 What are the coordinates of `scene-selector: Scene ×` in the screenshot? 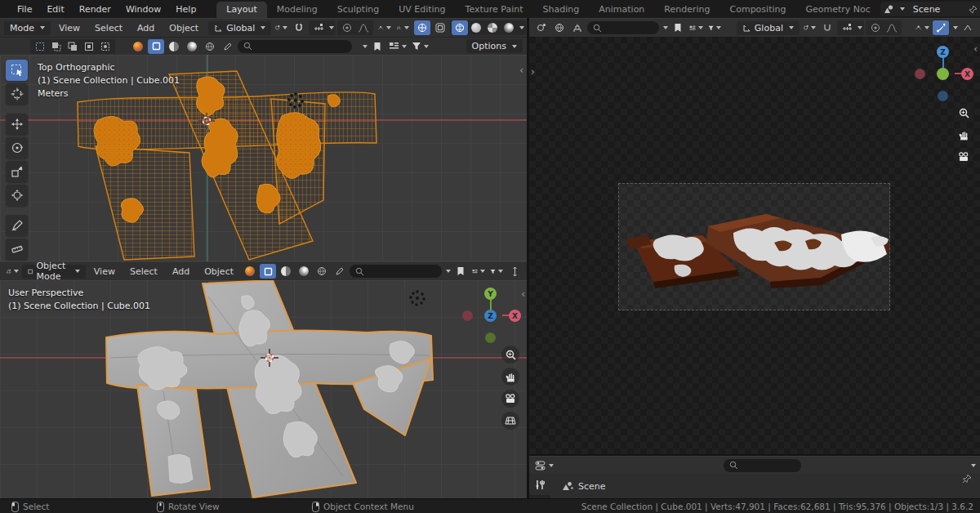 It's located at (930, 9).